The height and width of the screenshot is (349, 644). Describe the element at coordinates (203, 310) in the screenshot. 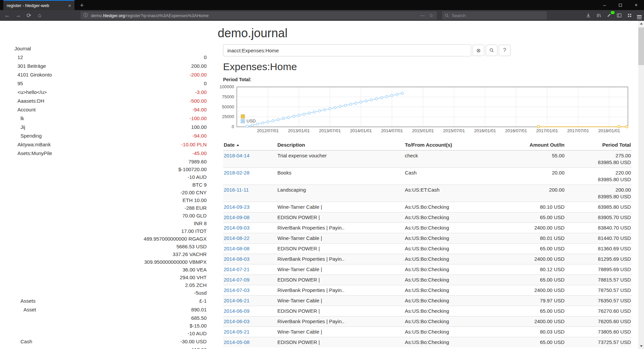

I see `account-balance: 890.01` at that location.